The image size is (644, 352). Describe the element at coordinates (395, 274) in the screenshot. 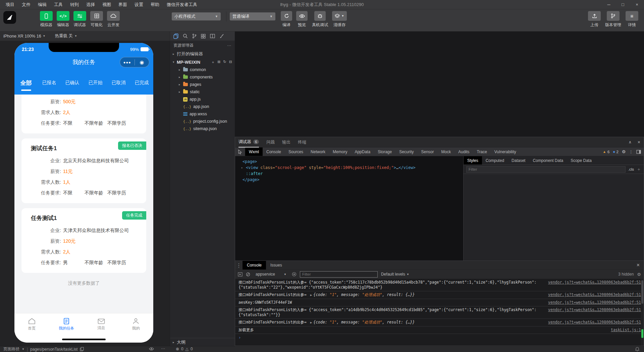

I see `log-levels-select: Default levels ▼` at that location.